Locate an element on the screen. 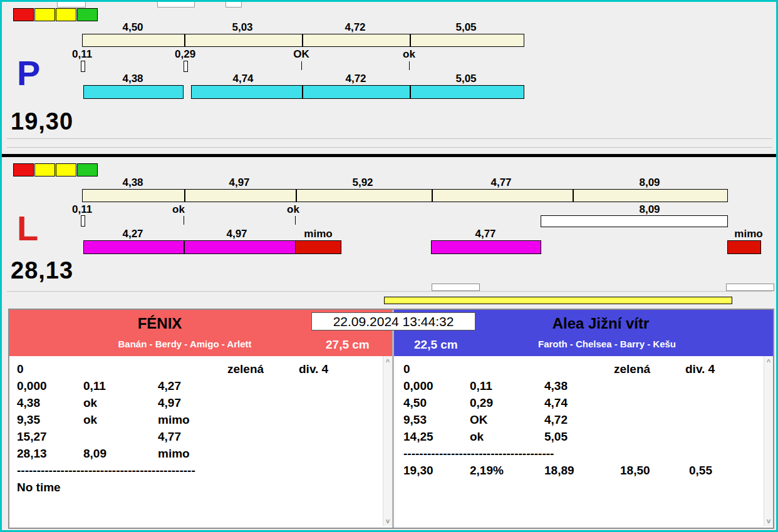 The image size is (778, 532). lane-p-total-time: 19,30 is located at coordinates (42, 121).